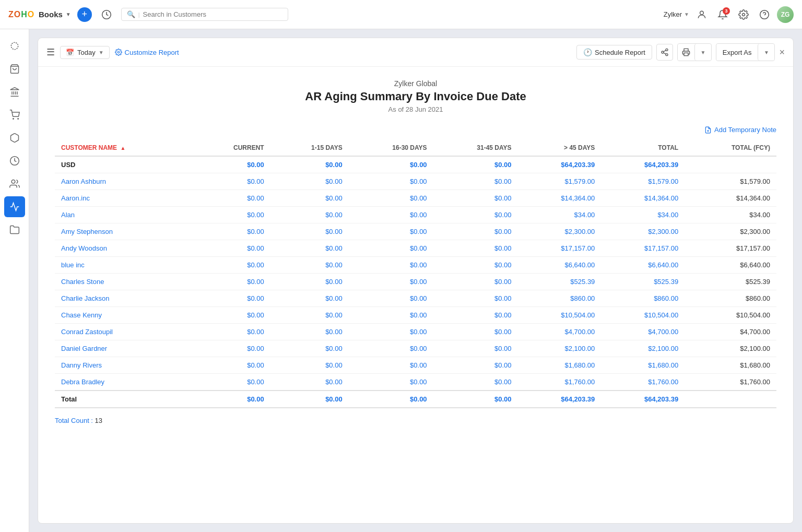  Describe the element at coordinates (686, 52) in the screenshot. I see `print-button` at that location.